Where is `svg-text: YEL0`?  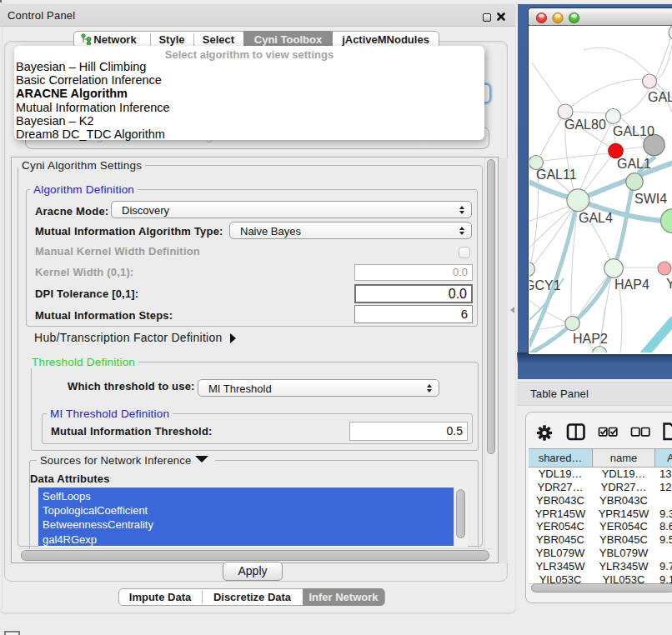
svg-text: YEL0 is located at coordinates (669, 283).